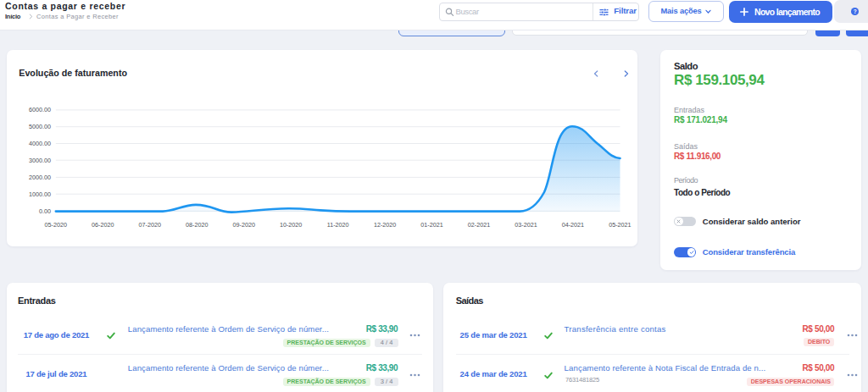 The width and height of the screenshot is (868, 392). What do you see at coordinates (526, 225) in the screenshot?
I see `svg-text: 03-2021` at bounding box center [526, 225].